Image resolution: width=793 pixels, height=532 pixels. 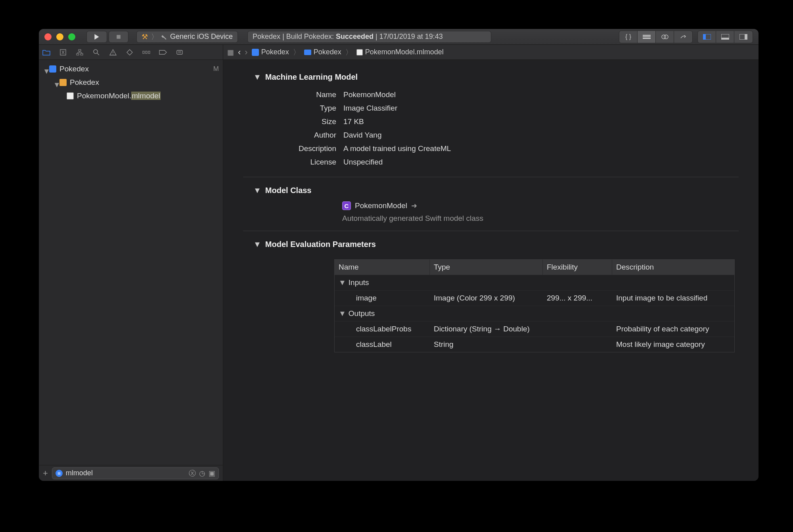 I want to click on toggle-navigator, so click(x=707, y=37).